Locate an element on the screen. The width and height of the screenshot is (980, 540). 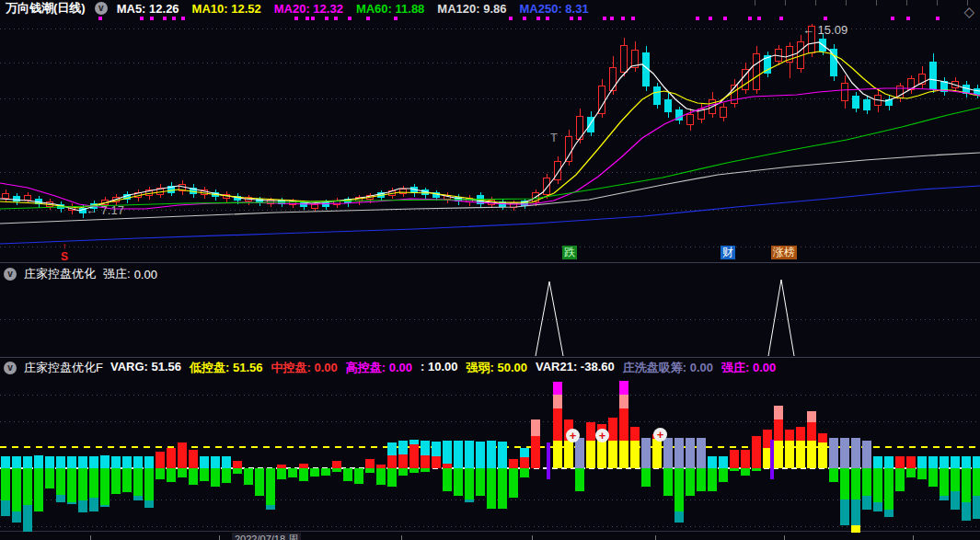
indicator2-value-item: 高控盘: 0.00 is located at coordinates (379, 368).